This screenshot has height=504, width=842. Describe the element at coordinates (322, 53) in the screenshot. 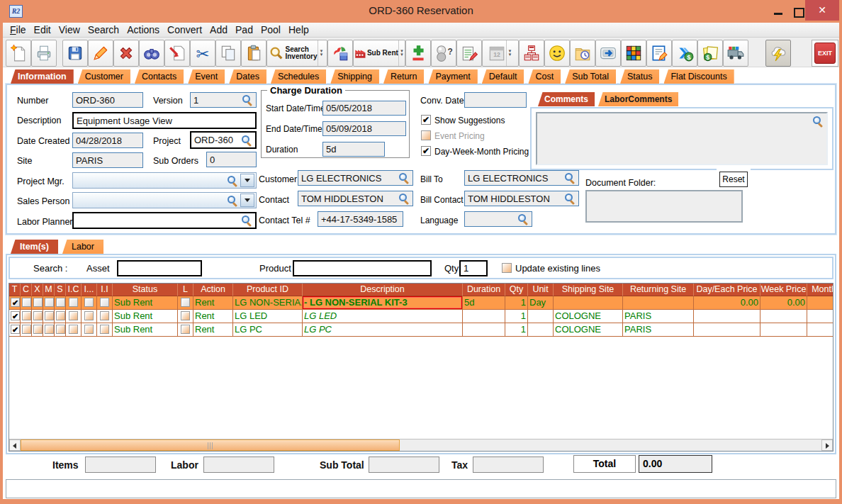

I see `search-inventory-button-dropdown-icon: ▼▼` at that location.